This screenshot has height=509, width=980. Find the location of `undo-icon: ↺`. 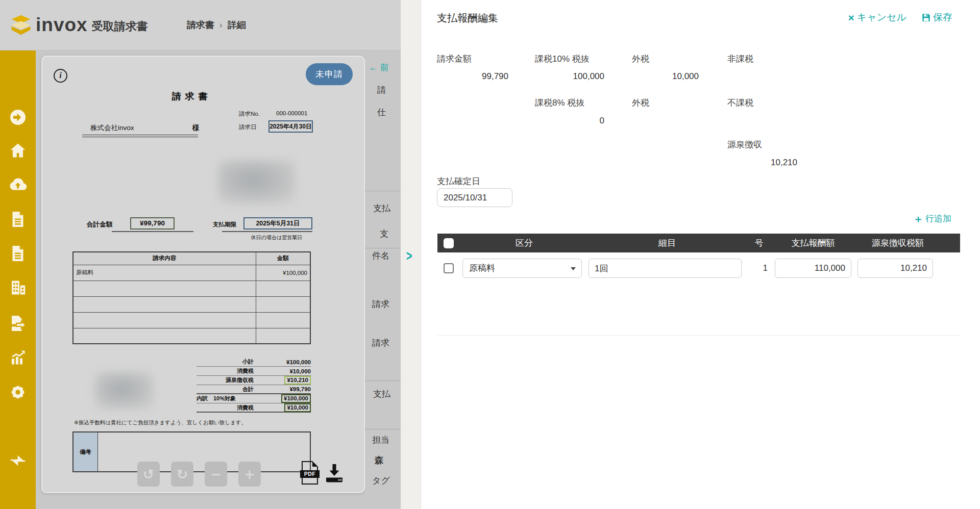

undo-icon: ↺ is located at coordinates (149, 474).